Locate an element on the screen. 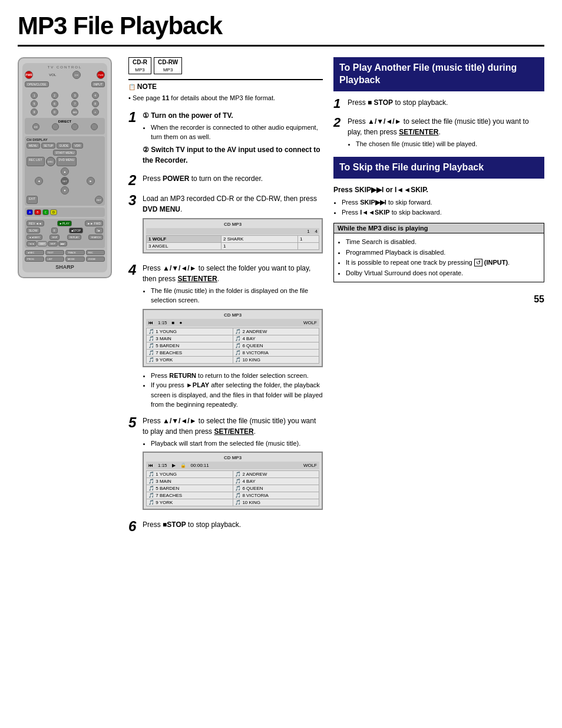  remote-image-btn: IMG is located at coordinates (75, 112).